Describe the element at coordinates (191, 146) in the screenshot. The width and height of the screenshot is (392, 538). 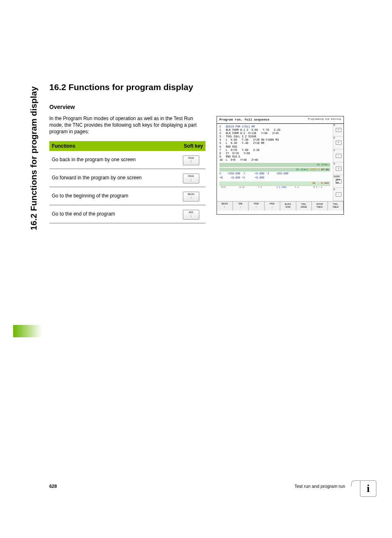
I see `th-softkey: Soft key` at that location.